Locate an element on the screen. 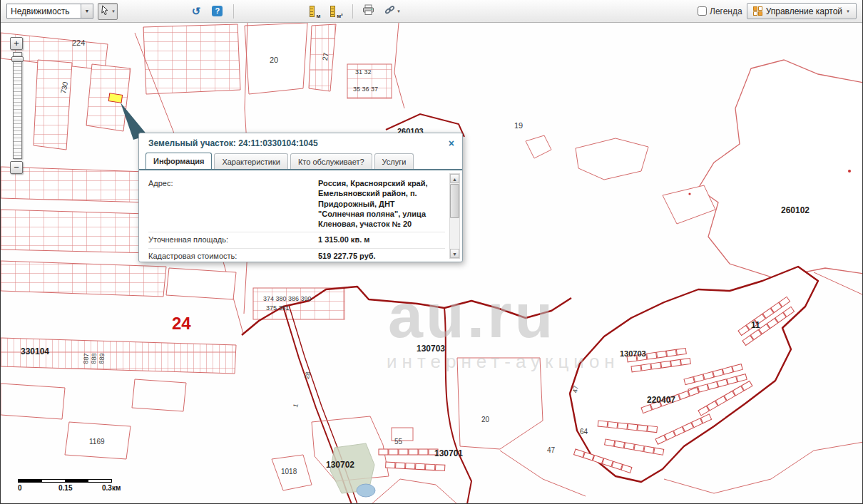 Image resolution: width=863 pixels, height=504 pixels. help-tool-button: ? is located at coordinates (218, 11).